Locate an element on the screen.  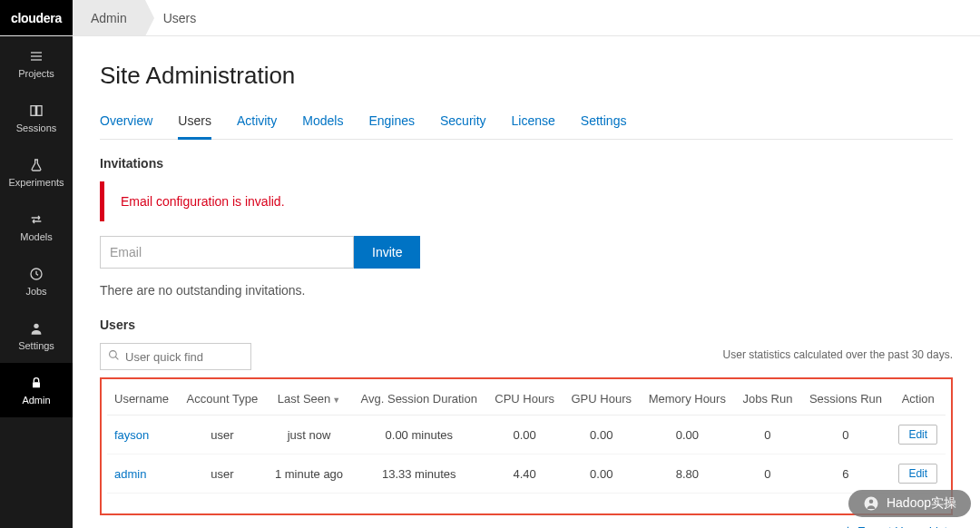
col-action: Action is located at coordinates (918, 399).